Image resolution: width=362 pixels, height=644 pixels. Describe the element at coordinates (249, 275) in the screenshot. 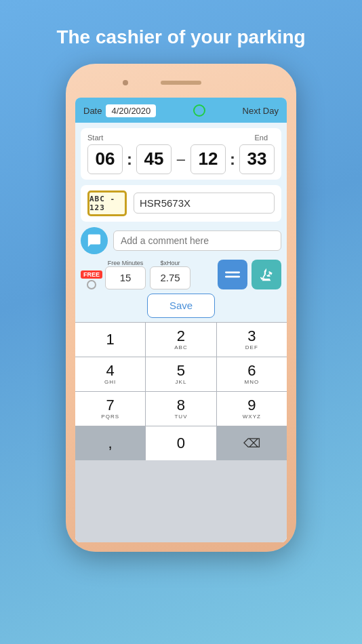

I see `rate-actions` at that location.